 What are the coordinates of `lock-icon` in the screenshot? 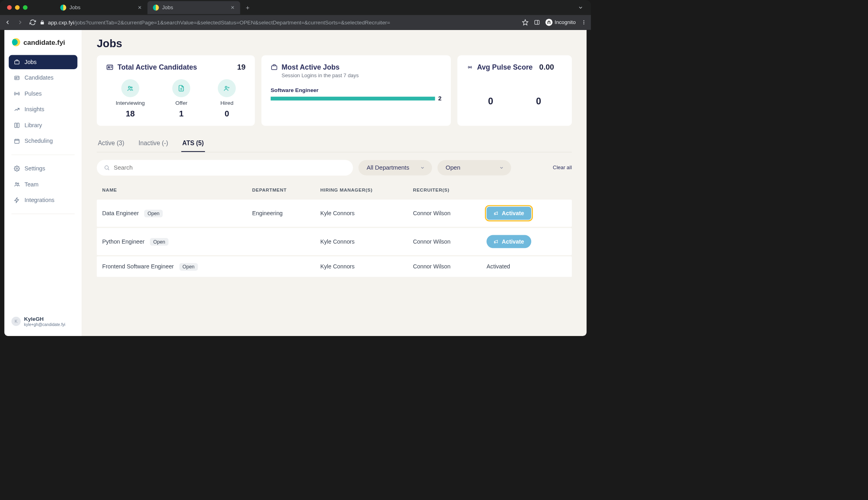 It's located at (42, 22).